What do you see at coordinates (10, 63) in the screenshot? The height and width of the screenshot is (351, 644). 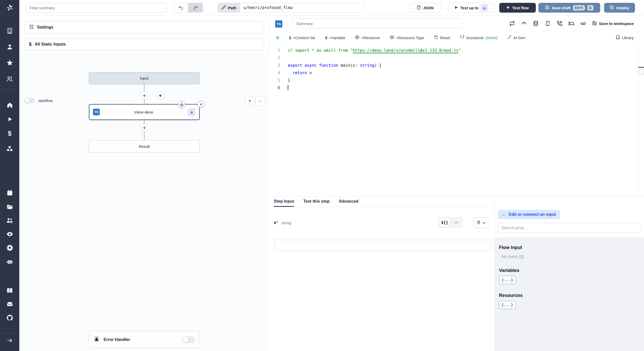 I see `sidebar-favorites-star-icon` at bounding box center [10, 63].